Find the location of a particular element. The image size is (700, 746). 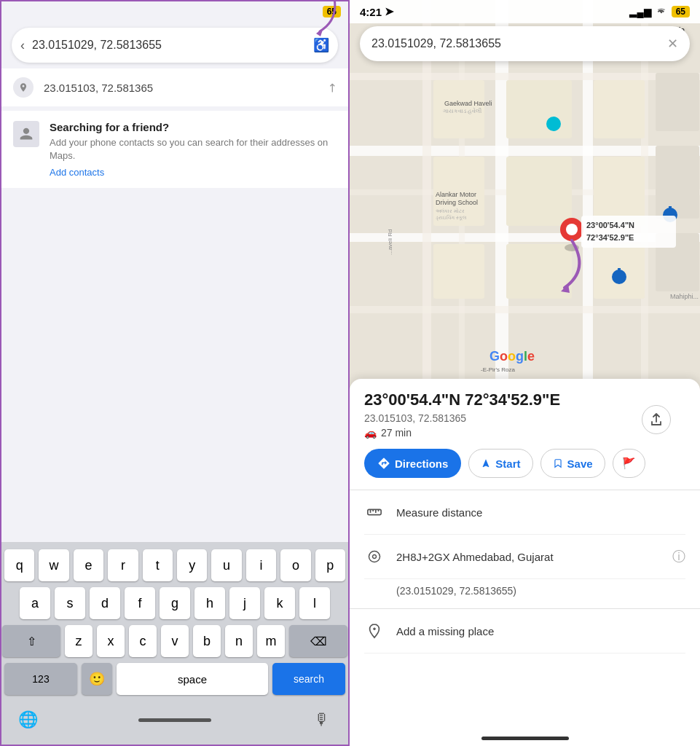

save-button: Save is located at coordinates (573, 463).